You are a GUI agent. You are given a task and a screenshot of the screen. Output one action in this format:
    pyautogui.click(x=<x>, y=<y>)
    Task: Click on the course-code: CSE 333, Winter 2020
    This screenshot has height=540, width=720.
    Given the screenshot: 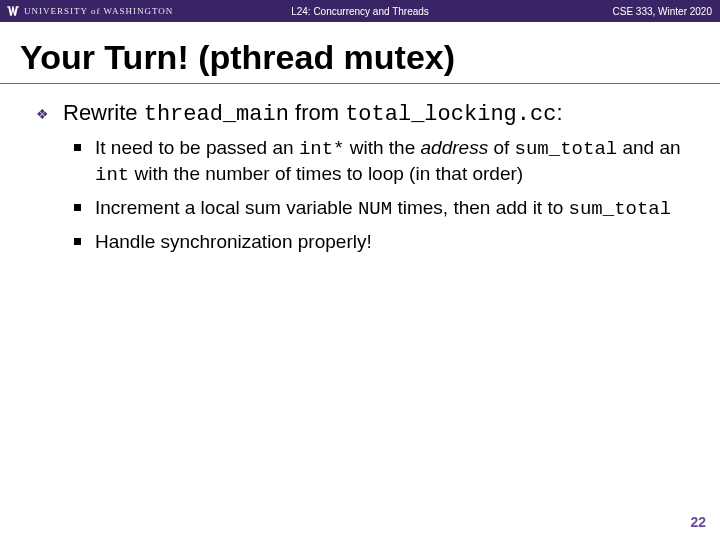 What is the action you would take?
    pyautogui.click(x=663, y=12)
    